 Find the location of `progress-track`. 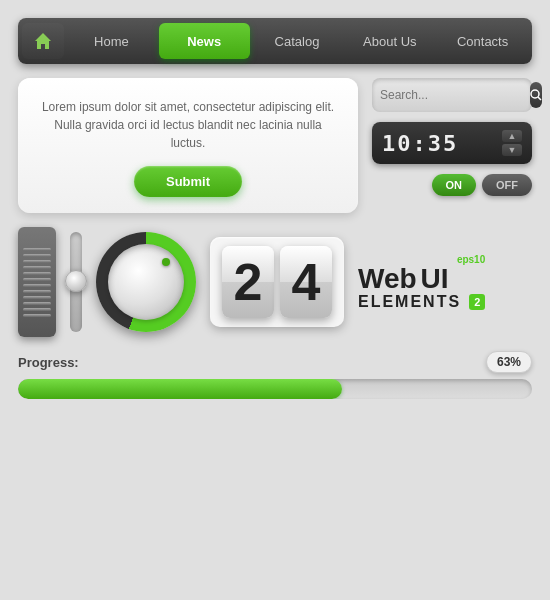

progress-track is located at coordinates (275, 389).